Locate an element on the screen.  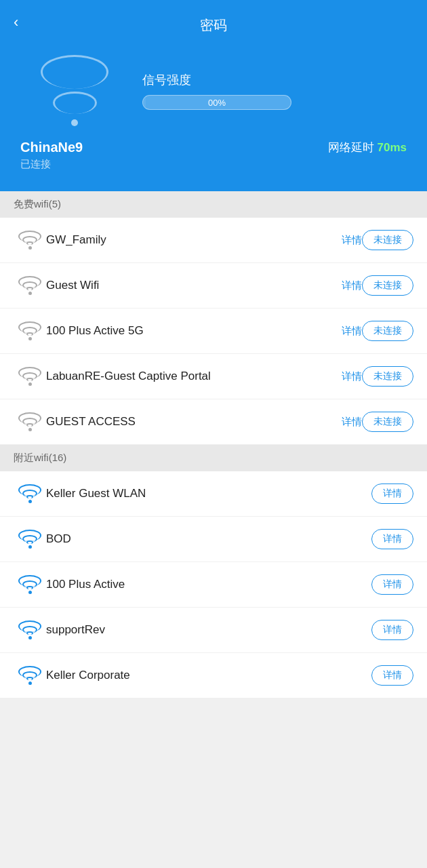
wifi-ssid: GW_Family is located at coordinates (191, 240).